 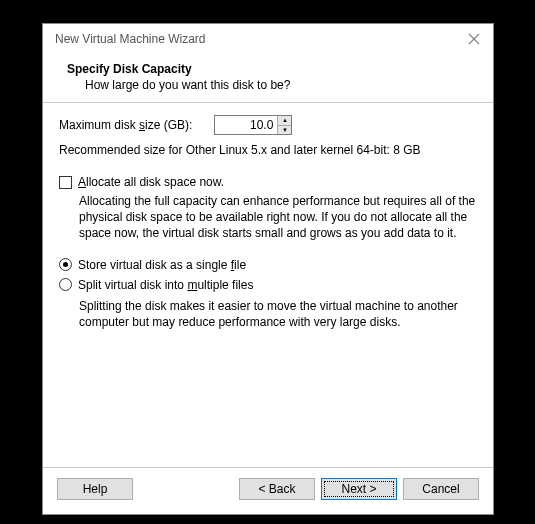 What do you see at coordinates (261, 39) in the screenshot?
I see `window-title: New Virtual Machine Wizard` at bounding box center [261, 39].